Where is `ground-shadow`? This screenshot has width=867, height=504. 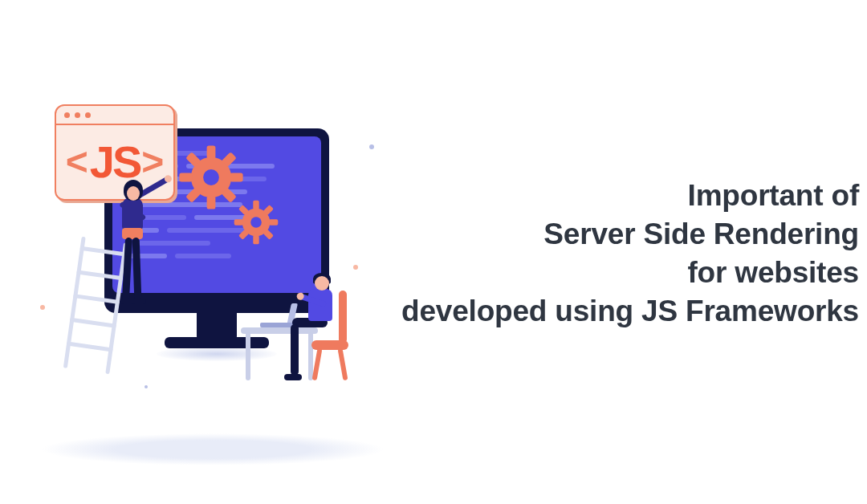 ground-shadow is located at coordinates (213, 449).